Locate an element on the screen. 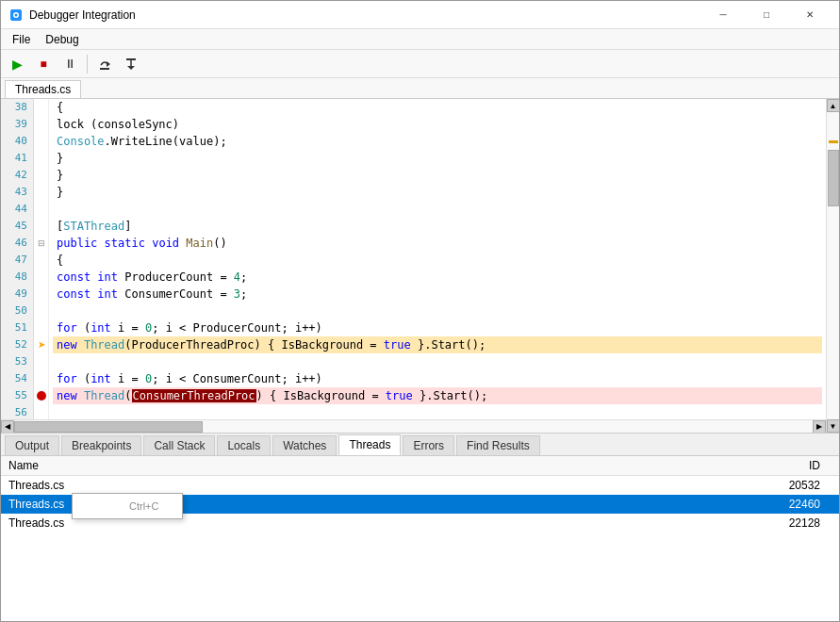  breakpoint-icon is located at coordinates (41, 396).